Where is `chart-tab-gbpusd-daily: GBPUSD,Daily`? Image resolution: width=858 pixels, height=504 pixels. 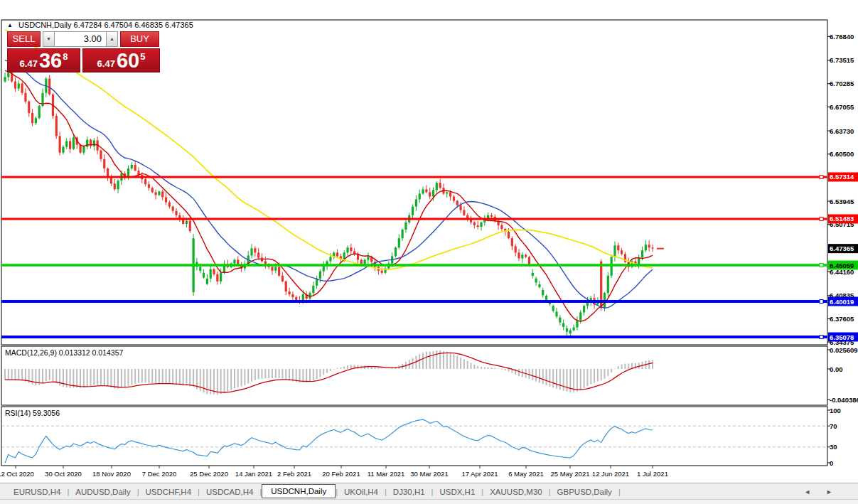
chart-tab-gbpusd-daily: GBPUSD,Daily is located at coordinates (584, 492).